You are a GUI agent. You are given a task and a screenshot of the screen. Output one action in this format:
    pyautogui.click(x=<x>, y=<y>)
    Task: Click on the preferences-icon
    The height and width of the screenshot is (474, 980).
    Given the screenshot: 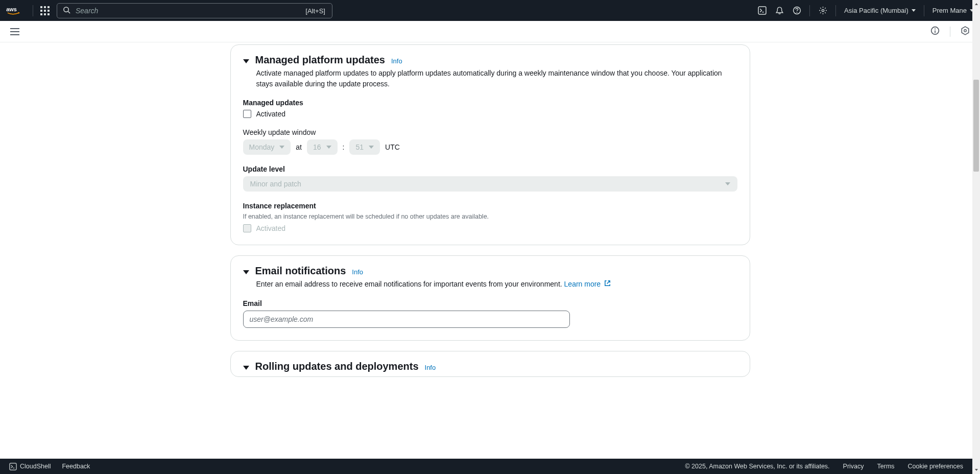 What is the action you would take?
    pyautogui.click(x=965, y=32)
    